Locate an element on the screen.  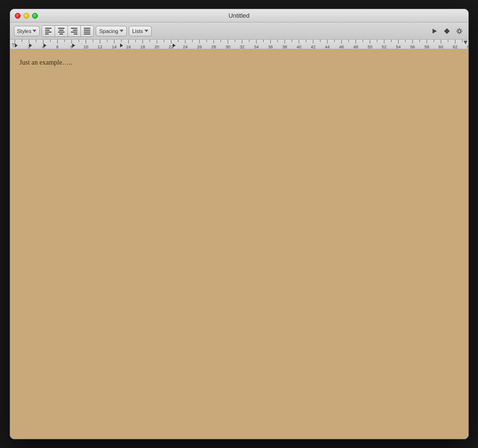
svg-text: 28 is located at coordinates (213, 47).